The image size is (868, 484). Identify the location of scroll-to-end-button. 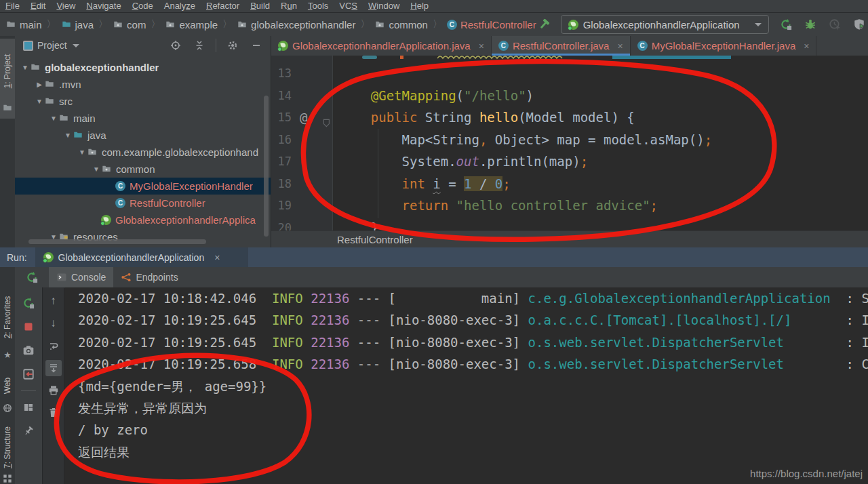
(54, 368).